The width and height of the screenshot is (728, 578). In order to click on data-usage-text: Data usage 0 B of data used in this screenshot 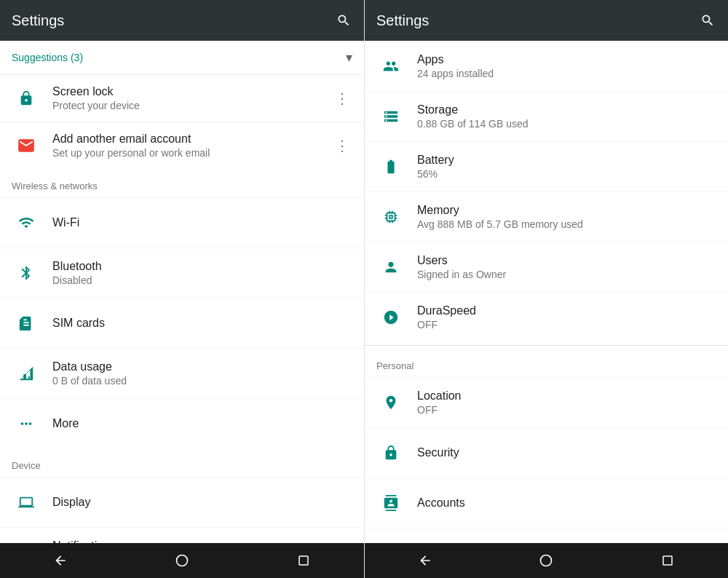, I will do `click(202, 373)`.